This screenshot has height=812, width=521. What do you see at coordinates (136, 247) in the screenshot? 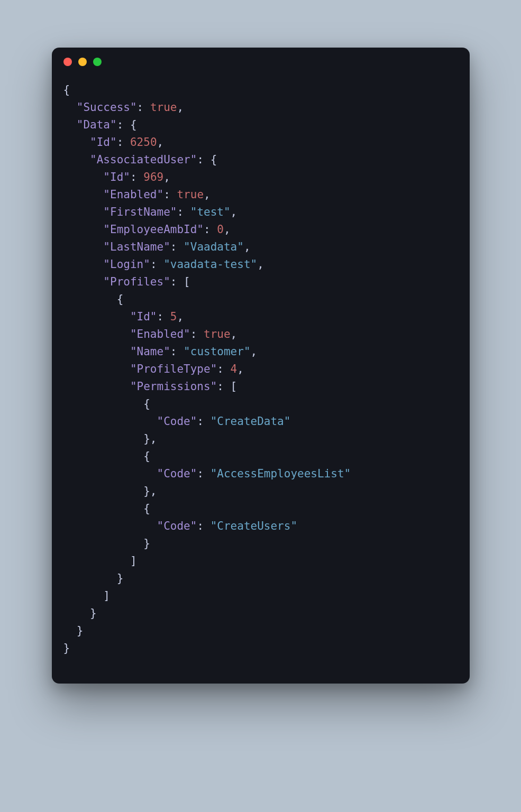
I see `token-key: "LastName"` at bounding box center [136, 247].